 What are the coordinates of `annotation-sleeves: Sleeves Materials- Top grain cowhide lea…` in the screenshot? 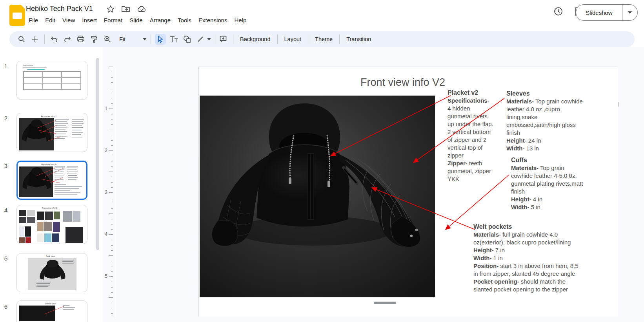 It's located at (546, 121).